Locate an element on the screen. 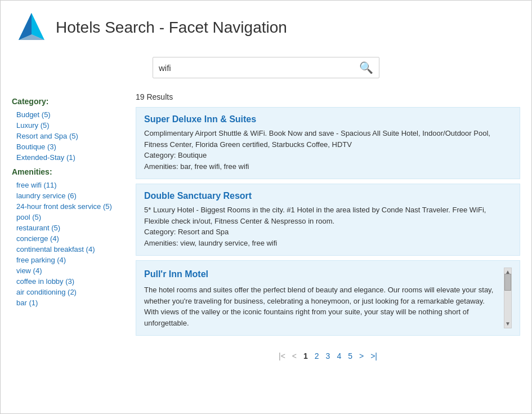 This screenshot has width=532, height=414. sidebar-item-boutique: Boutique (3) is located at coordinates (65, 146).